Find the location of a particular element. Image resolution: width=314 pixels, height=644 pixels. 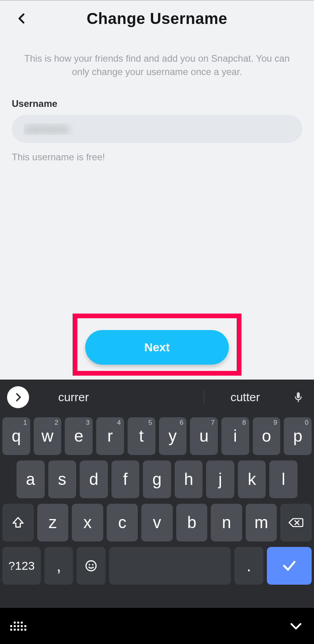

chevron-left-icon is located at coordinates (22, 18).